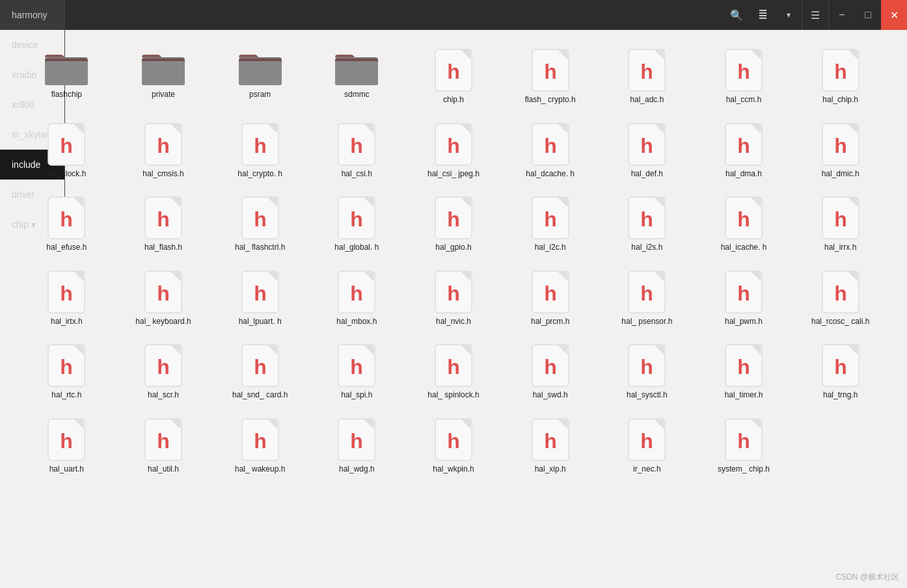  Describe the element at coordinates (357, 446) in the screenshot. I see `file-item: h hal_wdg.h` at that location.